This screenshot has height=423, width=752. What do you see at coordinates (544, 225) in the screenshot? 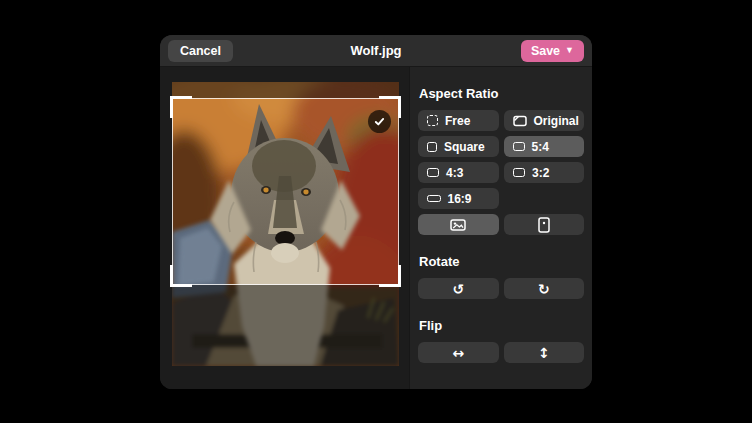
I see `portrait-orientation-icon` at bounding box center [544, 225].